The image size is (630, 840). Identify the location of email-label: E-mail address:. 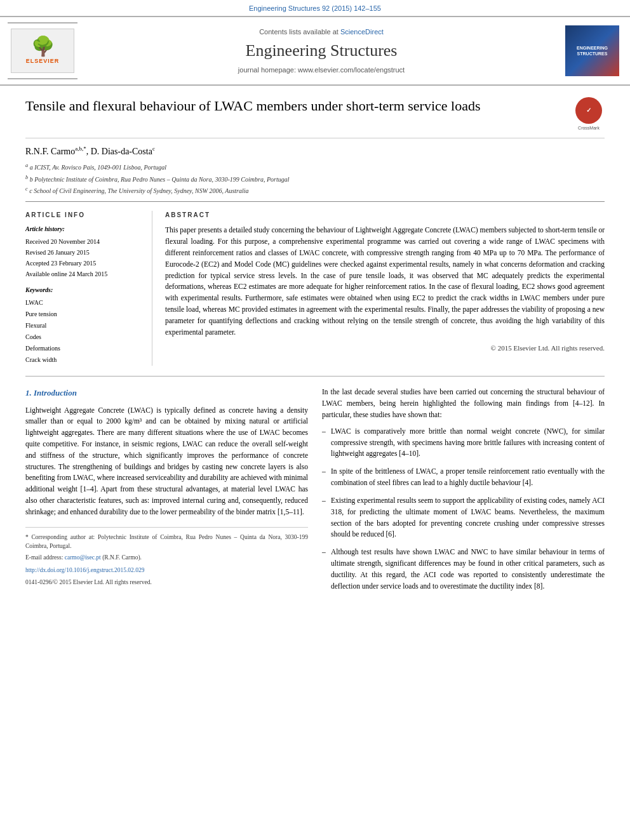
(44, 557).